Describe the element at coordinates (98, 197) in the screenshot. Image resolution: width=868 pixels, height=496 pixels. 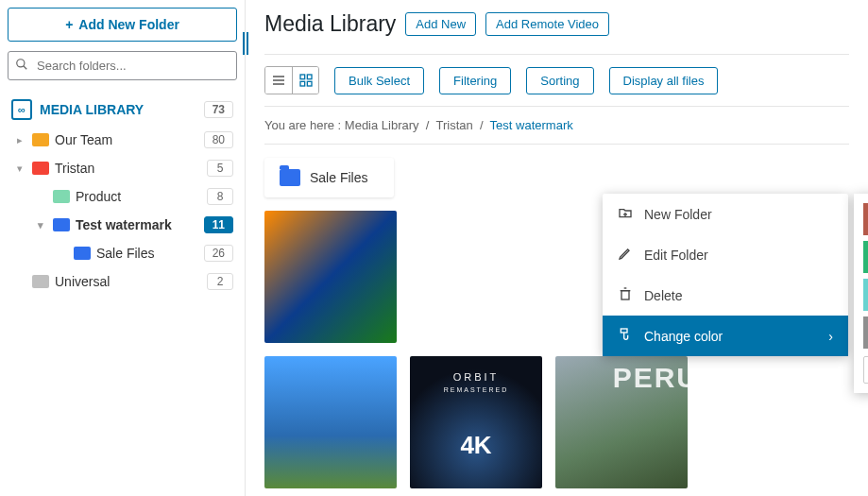
I see `tree-item-label: Product` at that location.